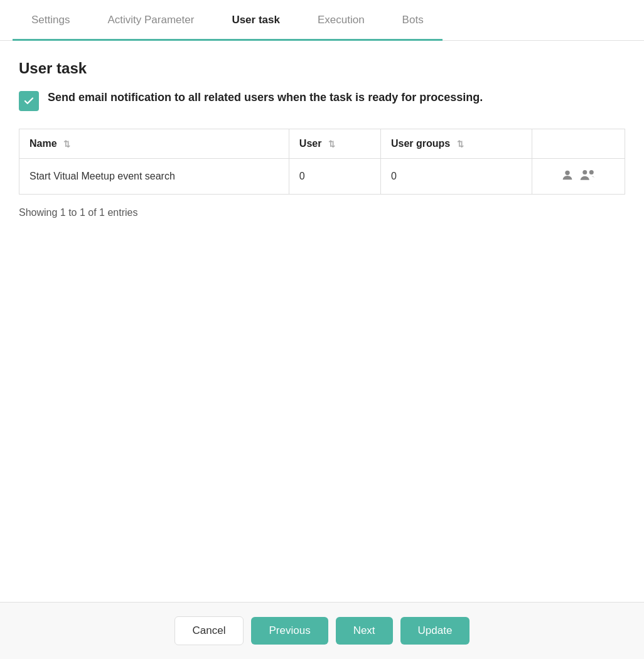  What do you see at coordinates (335, 177) in the screenshot?
I see `cell-user: 0` at bounding box center [335, 177].